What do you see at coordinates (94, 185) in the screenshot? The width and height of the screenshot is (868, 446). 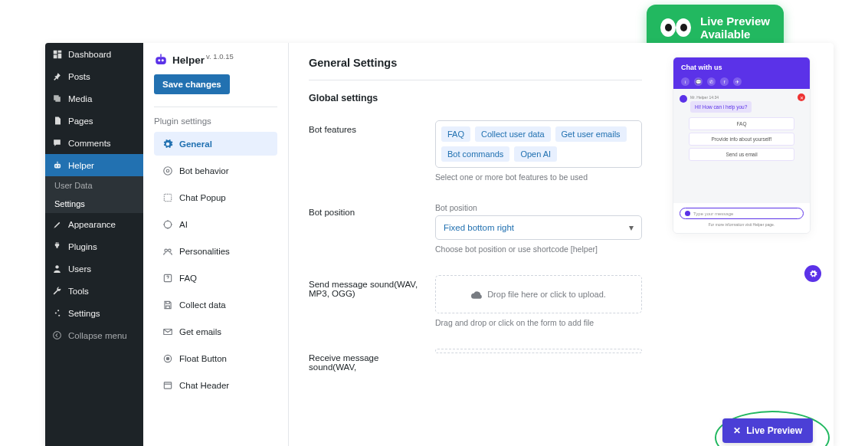 I see `submenu-user-data: User Data` at bounding box center [94, 185].